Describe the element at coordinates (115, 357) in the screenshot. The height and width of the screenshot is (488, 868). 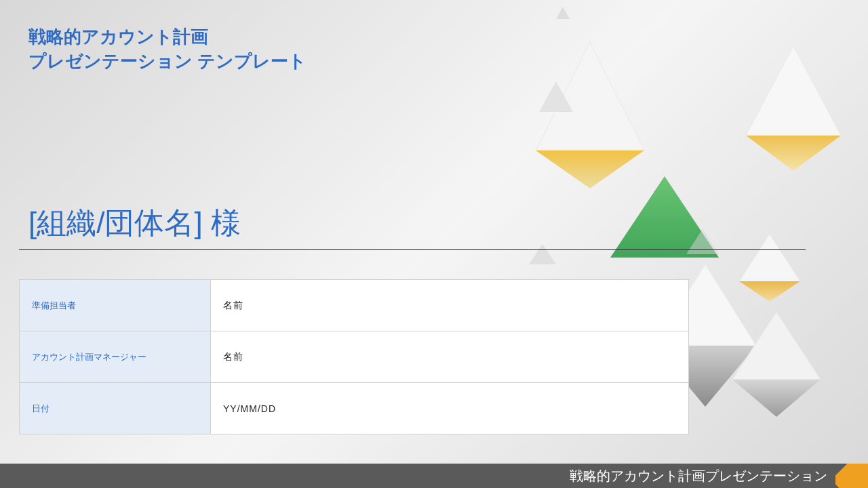
I see `row-label-manager: アカウント計画マネージャー` at that location.